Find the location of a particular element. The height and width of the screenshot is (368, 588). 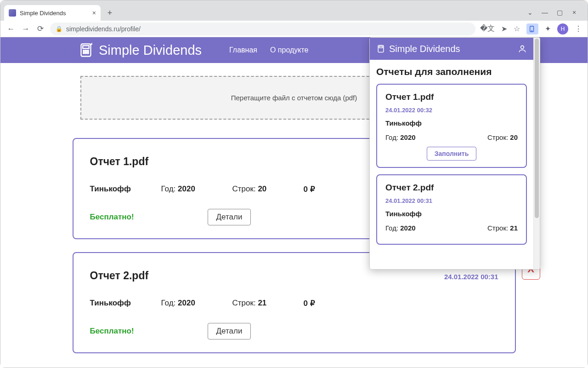

url-text: simpledividends.ru/profile/ is located at coordinates (103, 29).